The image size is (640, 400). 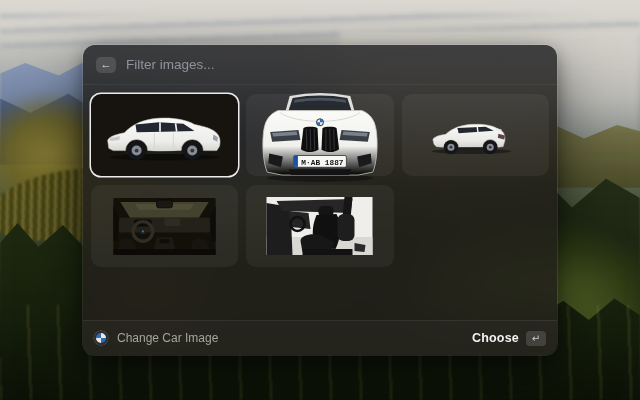 What do you see at coordinates (320, 172) in the screenshot?
I see `car-lower-intake` at bounding box center [320, 172].